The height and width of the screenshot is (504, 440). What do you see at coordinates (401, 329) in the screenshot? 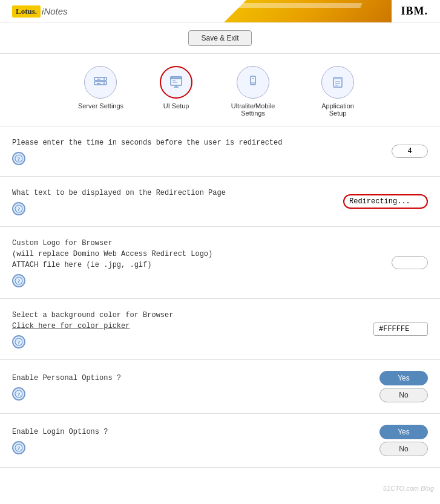
I see `background-color-input` at bounding box center [401, 329].